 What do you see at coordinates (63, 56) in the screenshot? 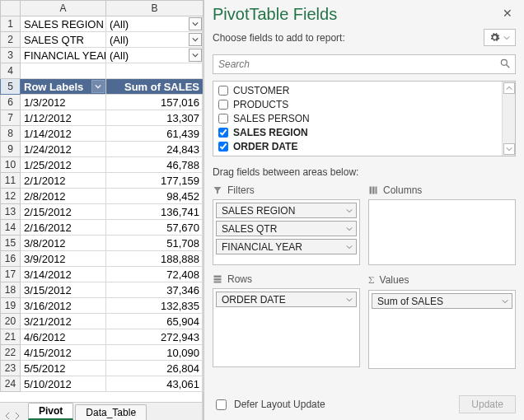
I see `filter-label-cell: FINANCIAL YEAR` at bounding box center [63, 56].